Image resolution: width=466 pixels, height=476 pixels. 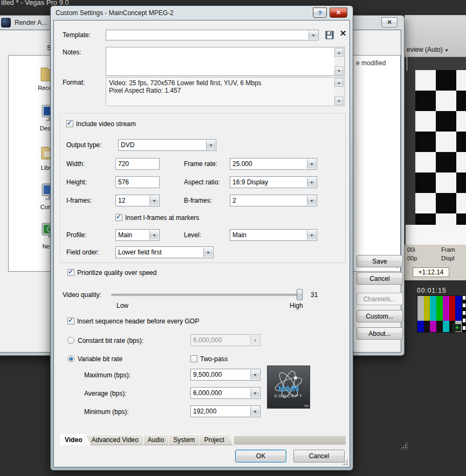 I want to click on minimum-bps-label: Minimum (bps):, so click(x=107, y=412).